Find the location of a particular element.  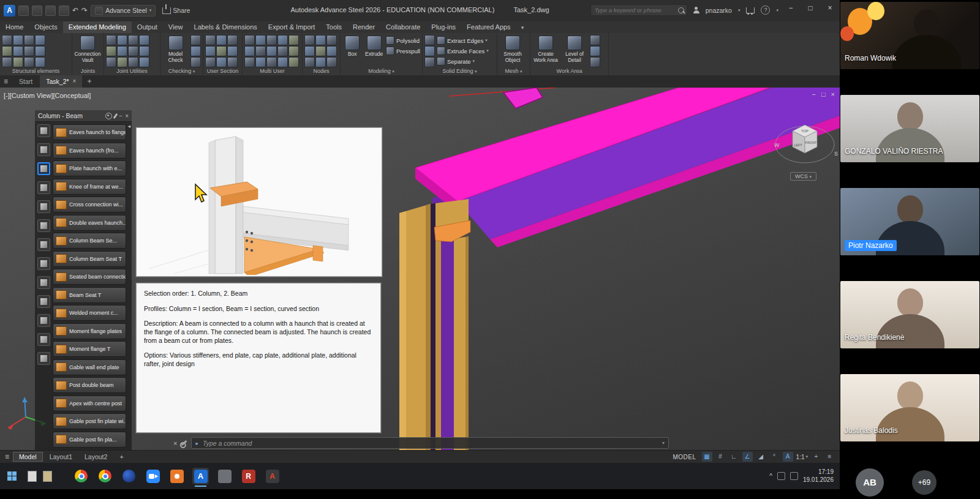

command-history-icon: ▾ is located at coordinates (663, 443).